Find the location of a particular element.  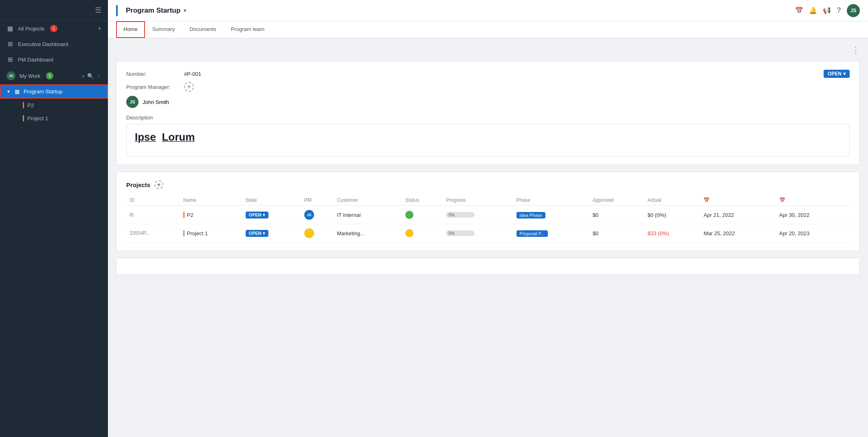

all-projects-icon: ▦ is located at coordinates (10, 29).